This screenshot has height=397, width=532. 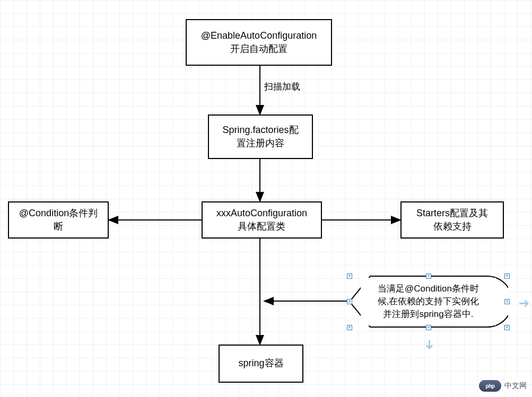 I want to click on direction-arrow-down-icon: ➔, so click(x=430, y=345).